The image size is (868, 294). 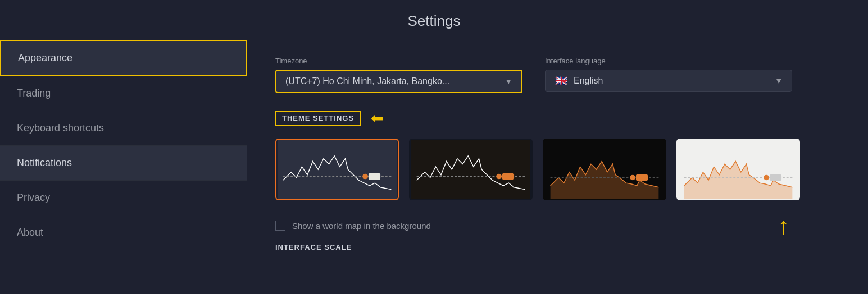 I want to click on theme-card-darker, so click(x=471, y=169).